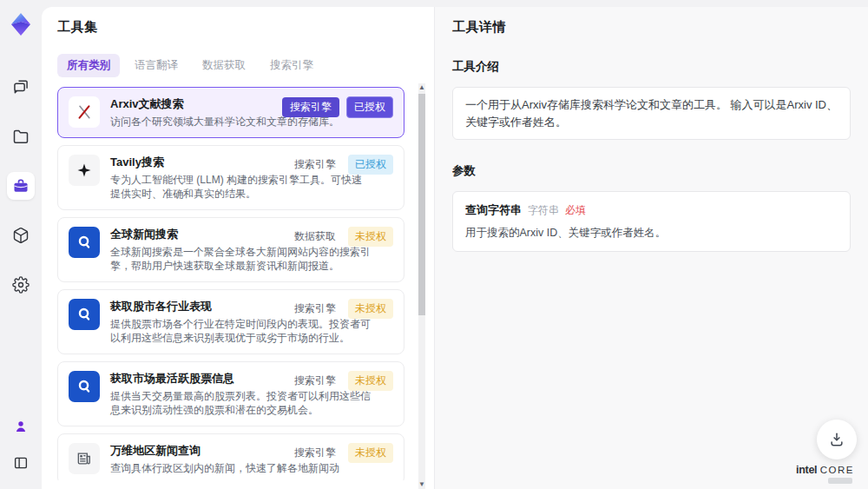 This screenshot has width=868, height=489. Describe the element at coordinates (21, 235) in the screenshot. I see `sidebar-item-packages` at that location.